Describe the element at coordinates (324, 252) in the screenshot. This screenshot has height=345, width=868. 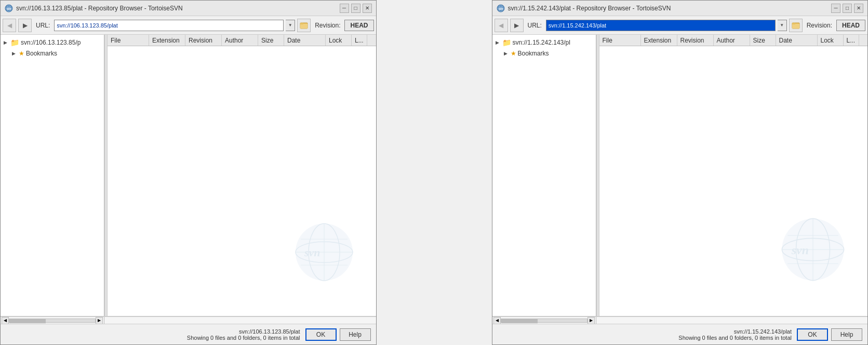
I see `svn-globe-icon-1: svn` at that location.